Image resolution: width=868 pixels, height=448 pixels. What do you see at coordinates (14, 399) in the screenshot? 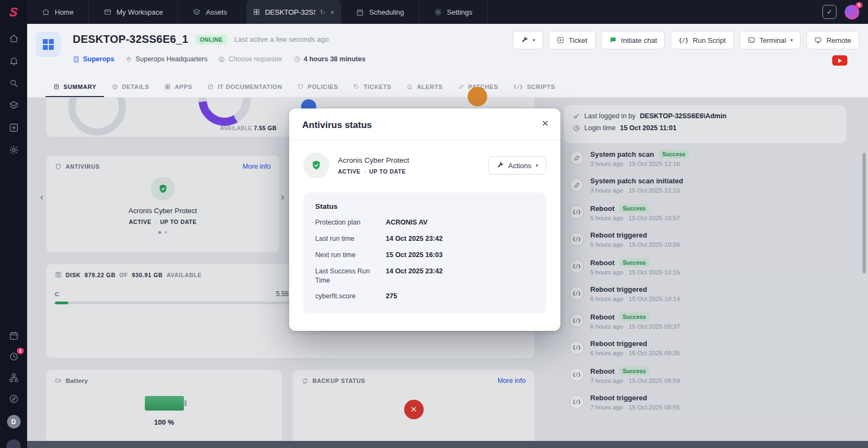
I see `compass-icon` at bounding box center [14, 399].